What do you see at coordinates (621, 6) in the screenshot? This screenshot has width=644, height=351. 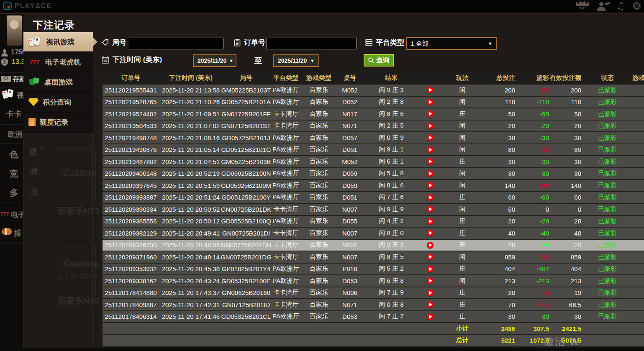 I see `music-icon: ♫` at bounding box center [621, 6].